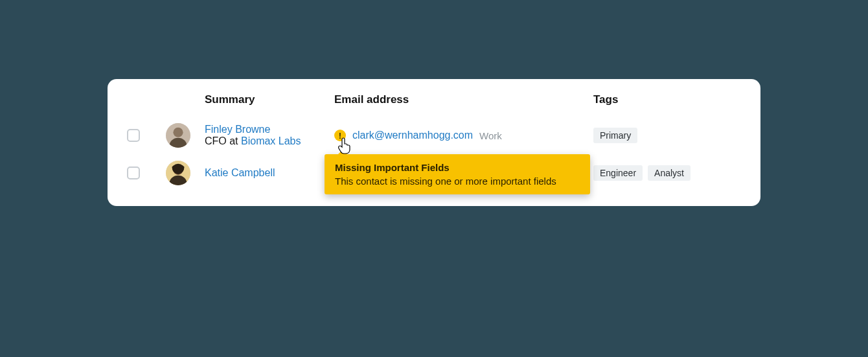 The width and height of the screenshot is (868, 357). Describe the element at coordinates (269, 130) in the screenshot. I see `contact-name-link: Finley Browne` at that location.